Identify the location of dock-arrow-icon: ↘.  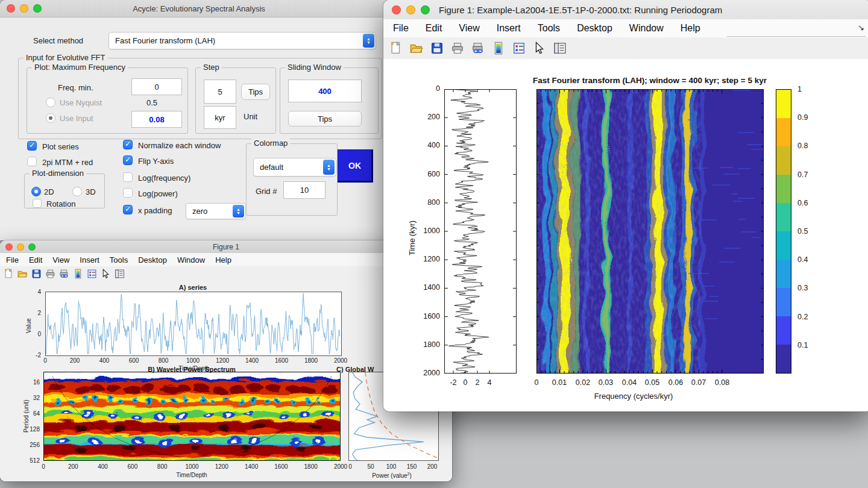
(861, 28).